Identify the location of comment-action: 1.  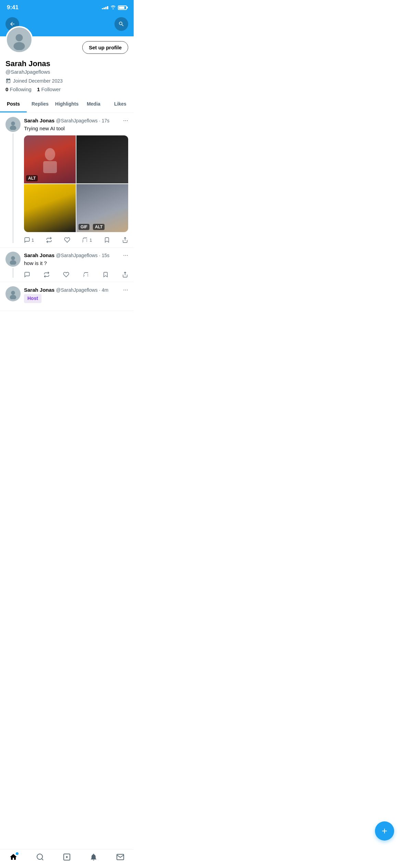
(29, 240).